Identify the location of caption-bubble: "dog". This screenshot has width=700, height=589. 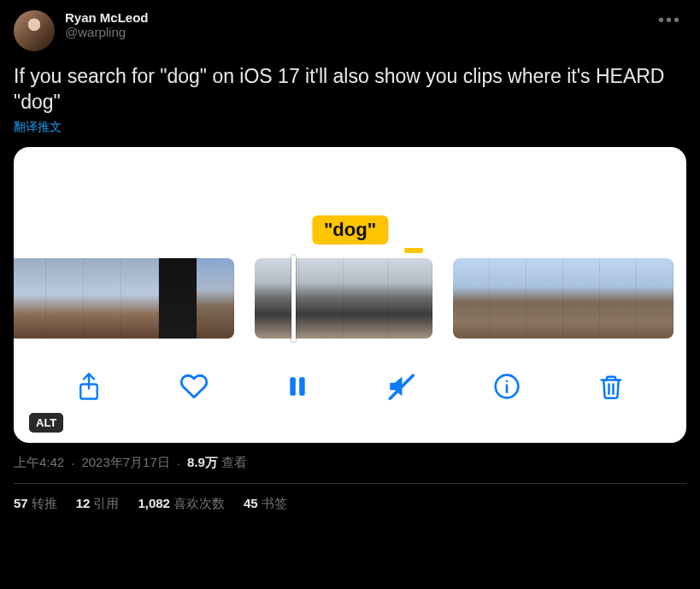
(350, 230).